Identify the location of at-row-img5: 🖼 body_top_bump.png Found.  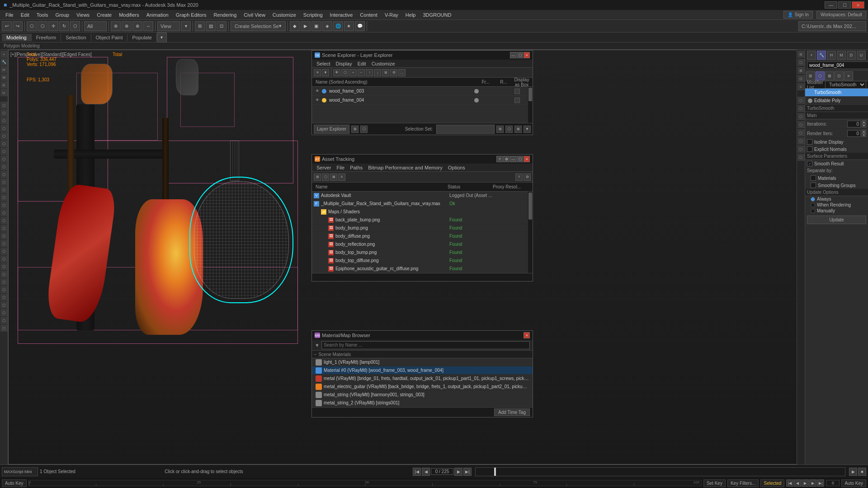
(422, 253).